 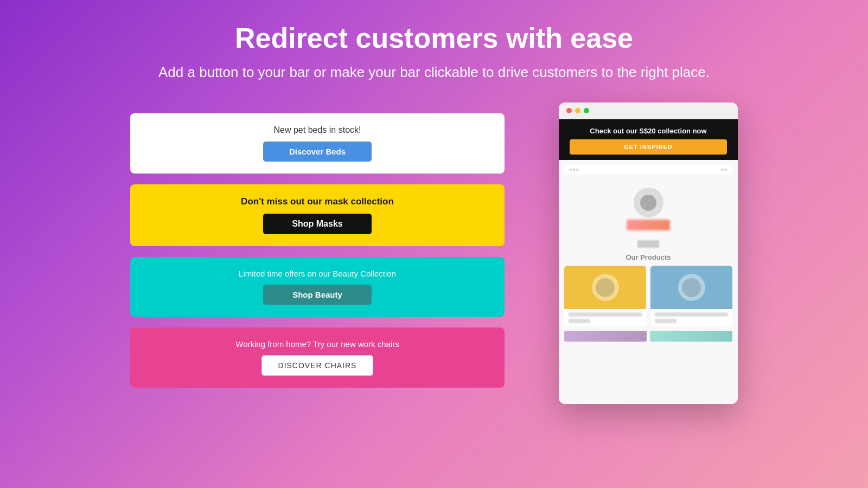 I want to click on shop-masks-button: Shop Masks, so click(x=317, y=224).